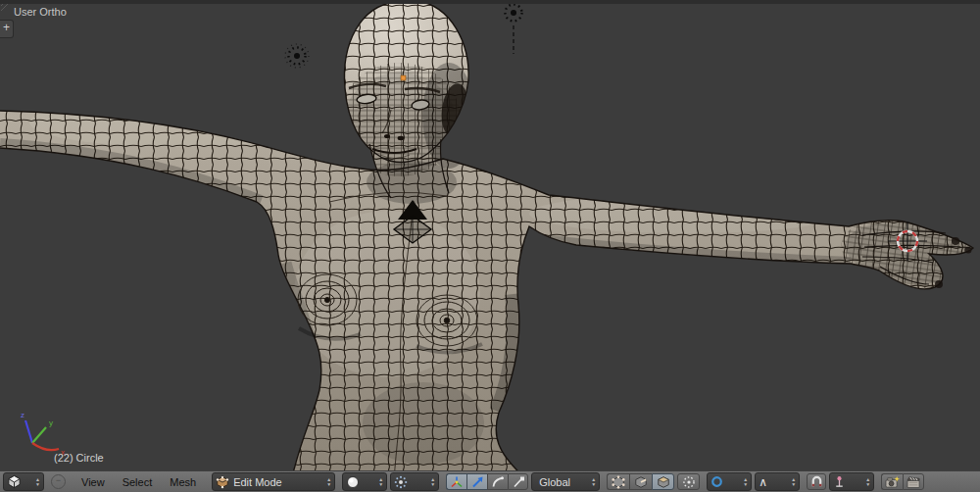  What do you see at coordinates (688, 482) in the screenshot?
I see `limit-selection-visible-button` at bounding box center [688, 482].